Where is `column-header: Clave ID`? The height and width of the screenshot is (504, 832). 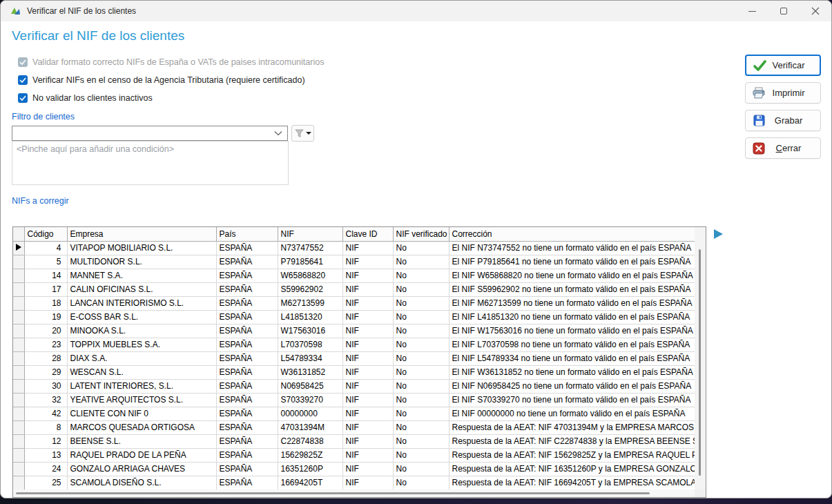
column-header: Clave ID is located at coordinates (367, 234).